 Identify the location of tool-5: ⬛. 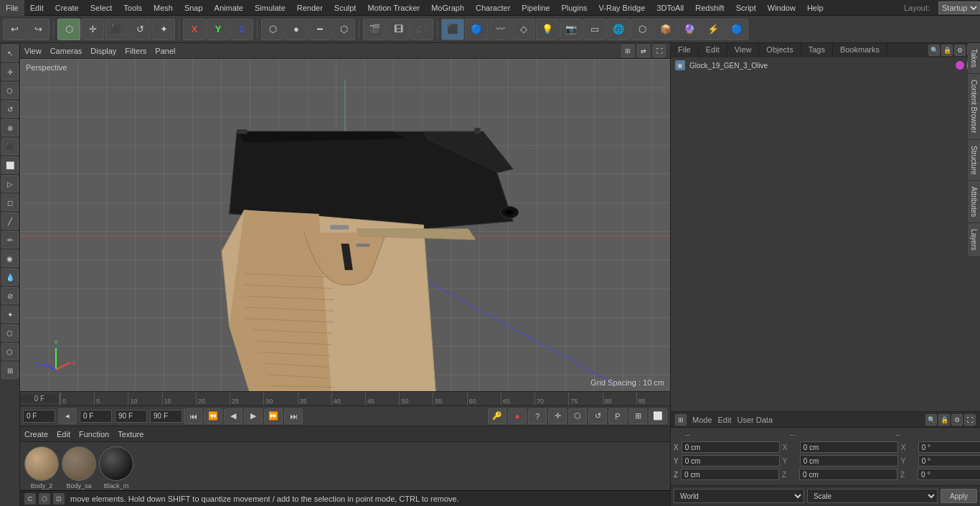
(10, 146).